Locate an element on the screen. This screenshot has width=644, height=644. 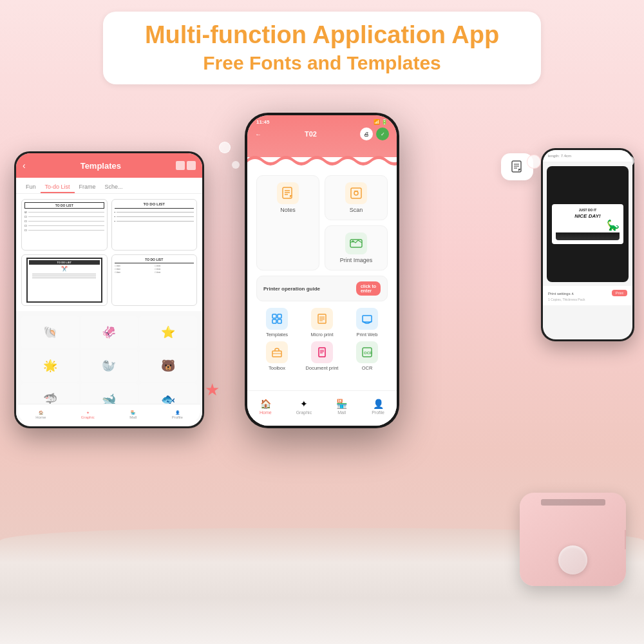
printweb-app: Print Web is located at coordinates (367, 323).